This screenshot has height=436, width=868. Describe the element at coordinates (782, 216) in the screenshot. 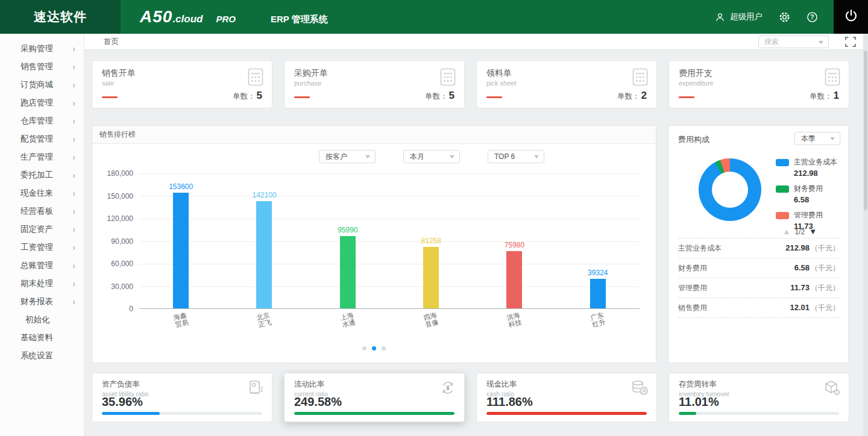

I see `legend-swatch` at that location.